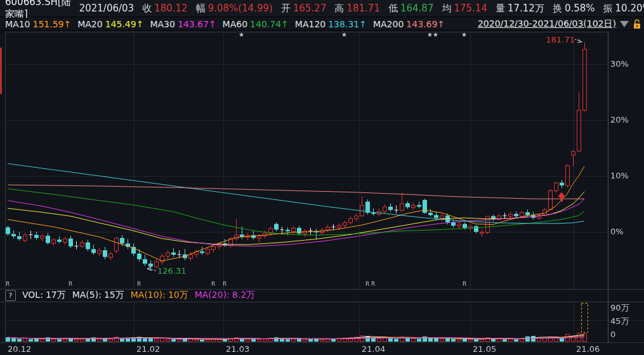 This screenshot has height=355, width=644. I want to click on ma20-legend: MA20145.49↑, so click(110, 24).